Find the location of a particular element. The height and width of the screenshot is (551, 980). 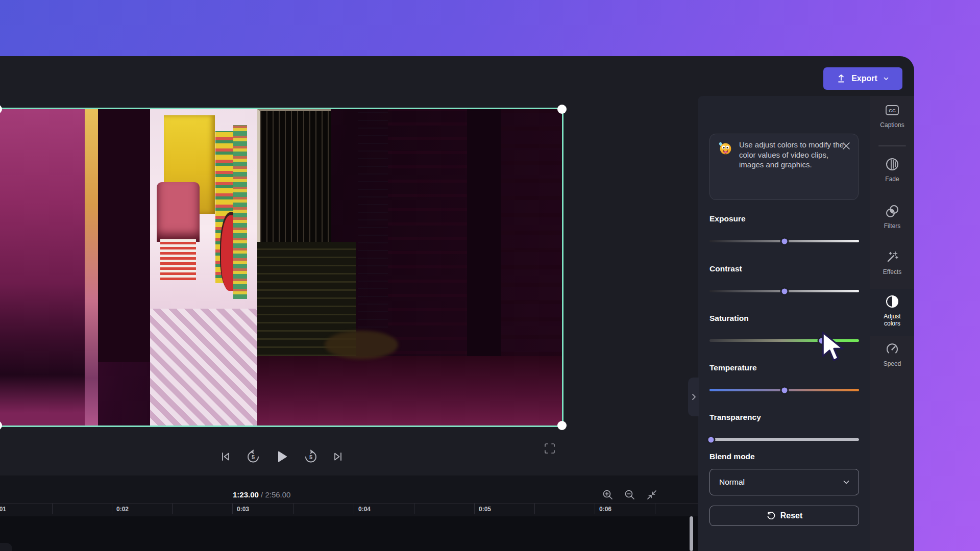

tool-filters: Filters is located at coordinates (892, 217).